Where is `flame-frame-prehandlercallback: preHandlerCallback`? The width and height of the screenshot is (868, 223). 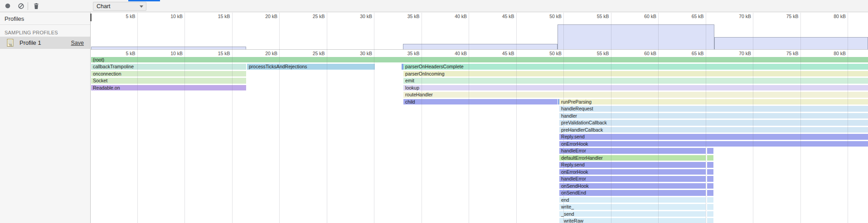
flame-frame-prehandlercallback: preHandlerCallback is located at coordinates (713, 130).